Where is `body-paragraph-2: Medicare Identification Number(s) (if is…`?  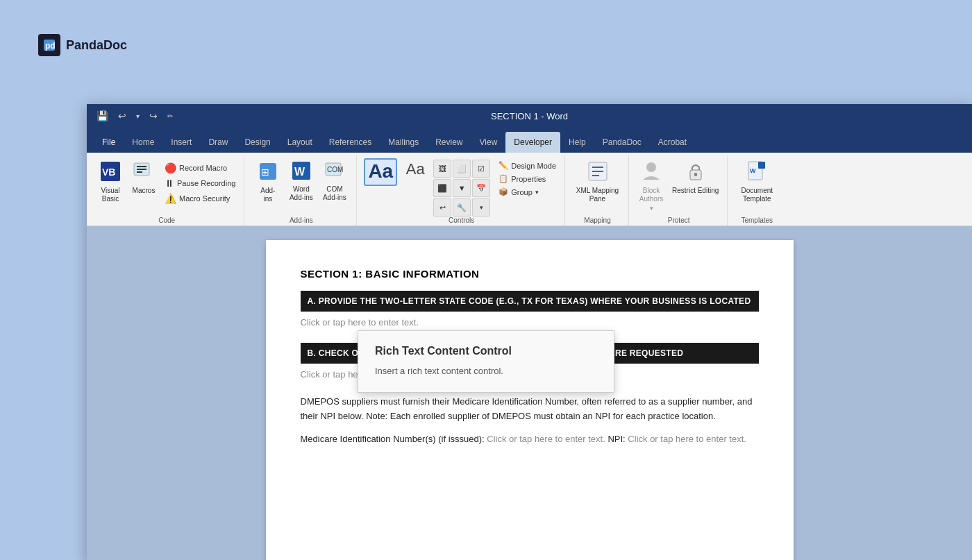 body-paragraph-2: Medicare Identification Number(s) (if is… is located at coordinates (530, 440).